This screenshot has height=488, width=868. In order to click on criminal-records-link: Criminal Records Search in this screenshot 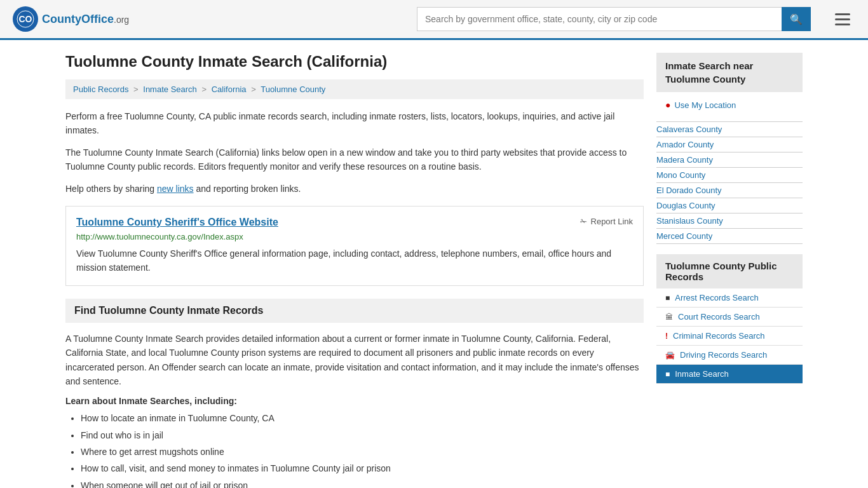, I will do `click(719, 336)`.